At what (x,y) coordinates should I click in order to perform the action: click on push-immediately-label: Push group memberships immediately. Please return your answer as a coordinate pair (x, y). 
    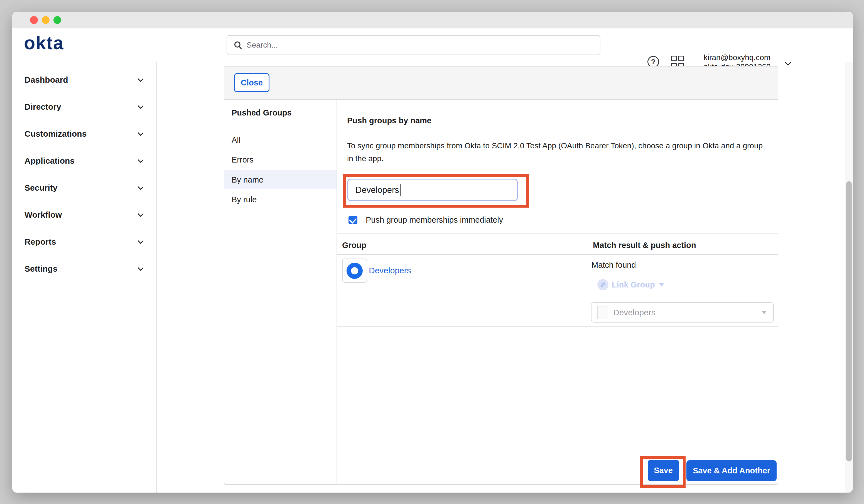
    Looking at the image, I should click on (434, 220).